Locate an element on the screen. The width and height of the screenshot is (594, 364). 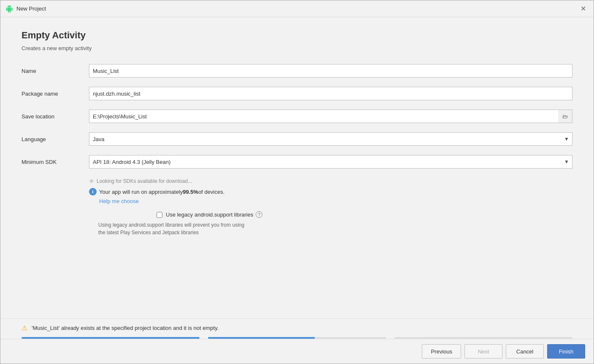
package-row: Package name is located at coordinates (297, 94).